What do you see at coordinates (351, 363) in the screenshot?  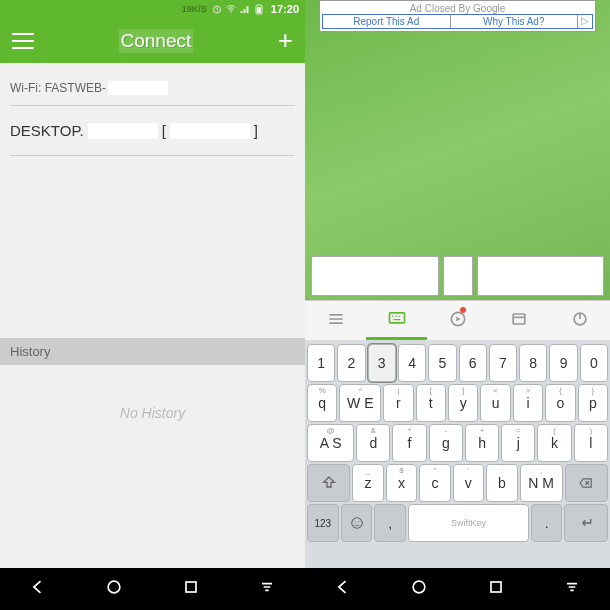 I see `key-2: 2` at bounding box center [351, 363].